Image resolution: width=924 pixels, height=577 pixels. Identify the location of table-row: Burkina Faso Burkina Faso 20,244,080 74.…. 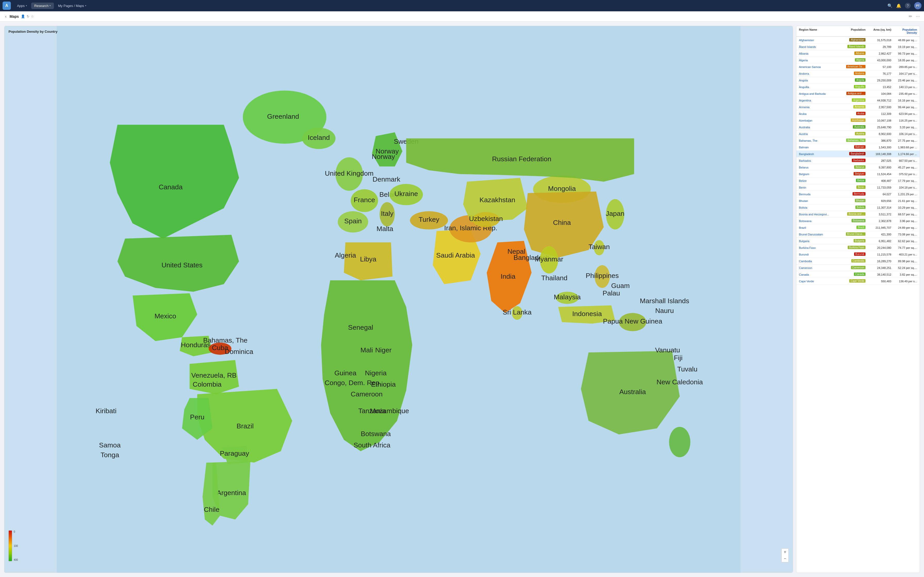
(858, 248).